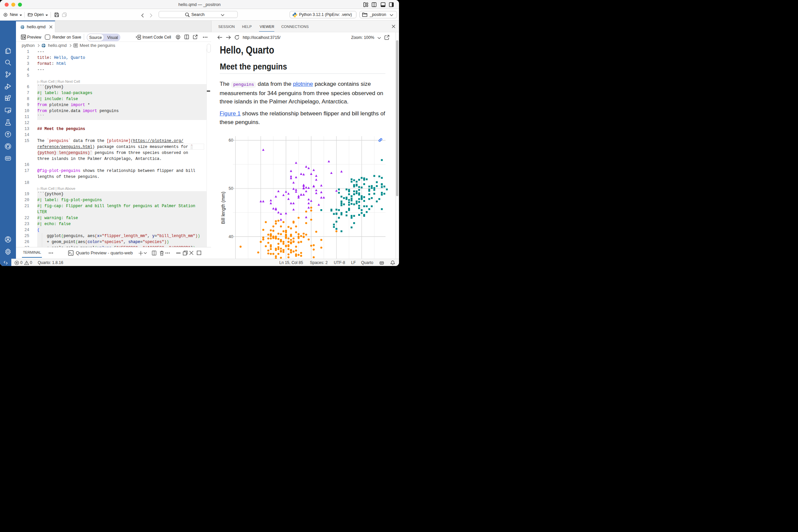 This screenshot has height=532, width=798. Describe the element at coordinates (231, 237) in the screenshot. I see `svg-text: 40` at that location.